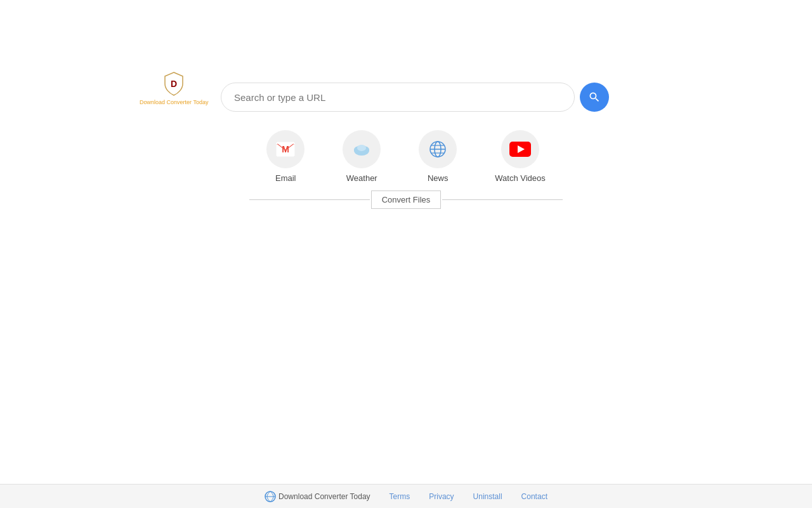 The image size is (812, 508). Describe the element at coordinates (594, 97) in the screenshot. I see `search-button` at that location.